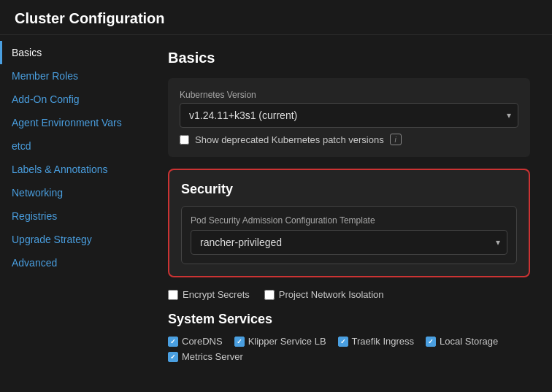 The width and height of the screenshot is (552, 392). What do you see at coordinates (349, 220) in the screenshot?
I see `pod-security-label: Pod Security Admission Configuration Tem…` at bounding box center [349, 220].